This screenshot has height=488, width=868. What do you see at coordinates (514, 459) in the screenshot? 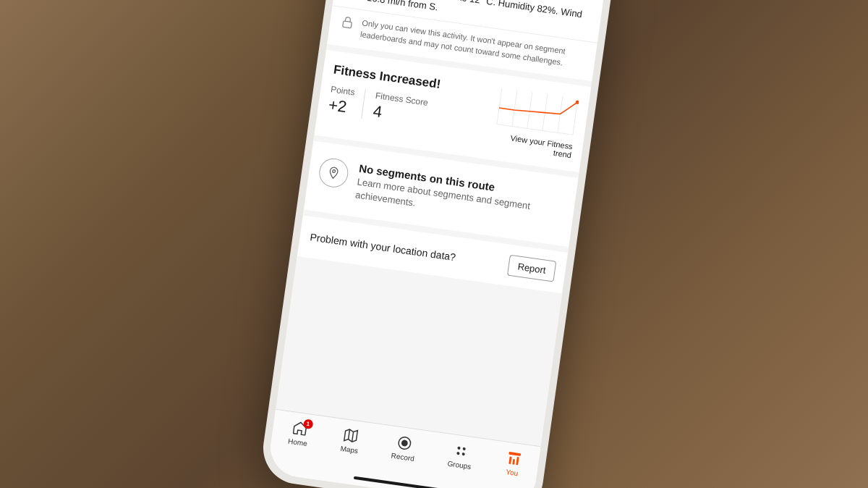
I see `you-icon` at bounding box center [514, 459].